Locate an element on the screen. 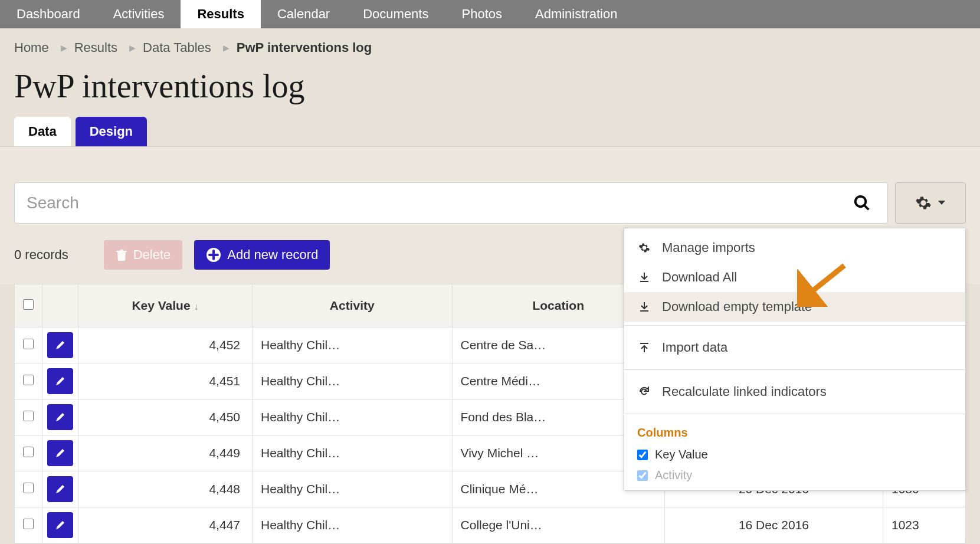 Image resolution: width=980 pixels, height=544 pixels. menu-import-data: Import data is located at coordinates (795, 348).